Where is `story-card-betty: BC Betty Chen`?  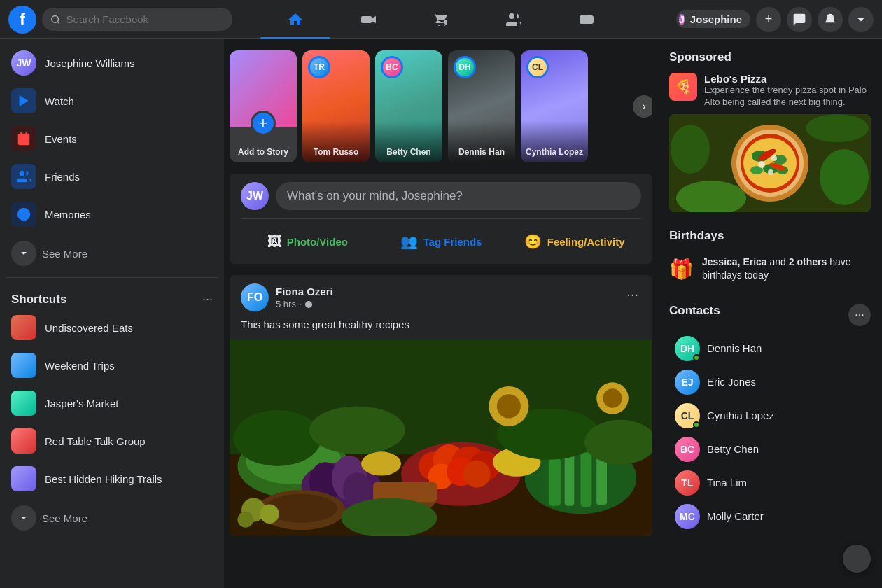 story-card-betty: BC Betty Chen is located at coordinates (409, 106).